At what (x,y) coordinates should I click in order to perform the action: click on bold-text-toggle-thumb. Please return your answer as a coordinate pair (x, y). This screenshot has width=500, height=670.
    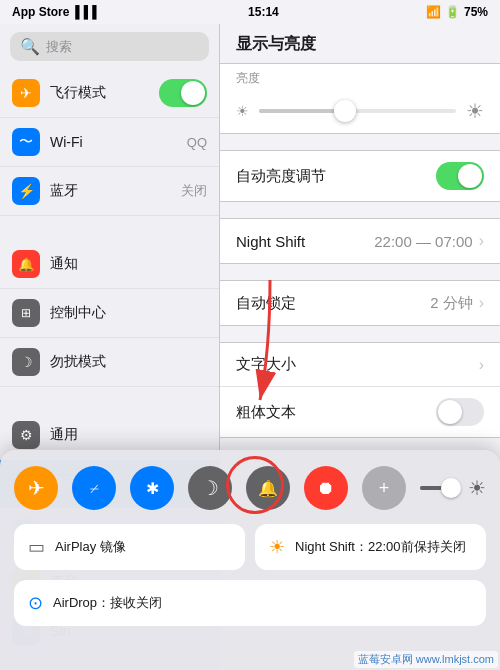
    Looking at the image, I should click on (450, 412).